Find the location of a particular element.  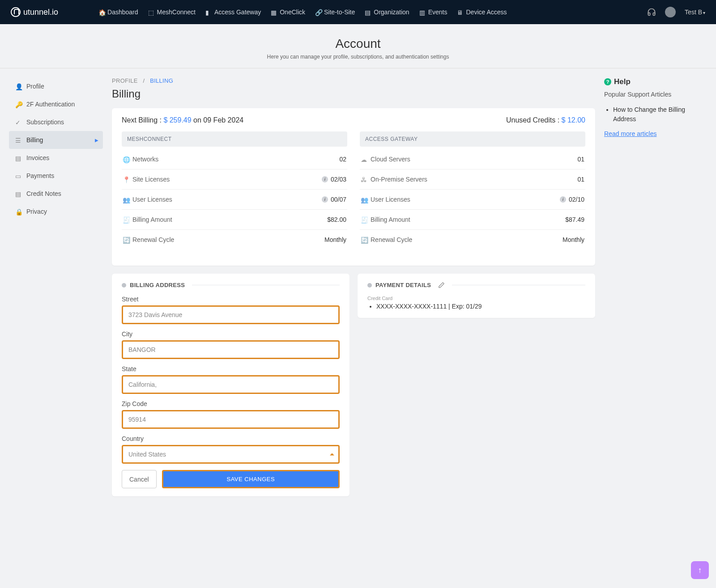

lock-icon: 🔒 is located at coordinates (19, 212).